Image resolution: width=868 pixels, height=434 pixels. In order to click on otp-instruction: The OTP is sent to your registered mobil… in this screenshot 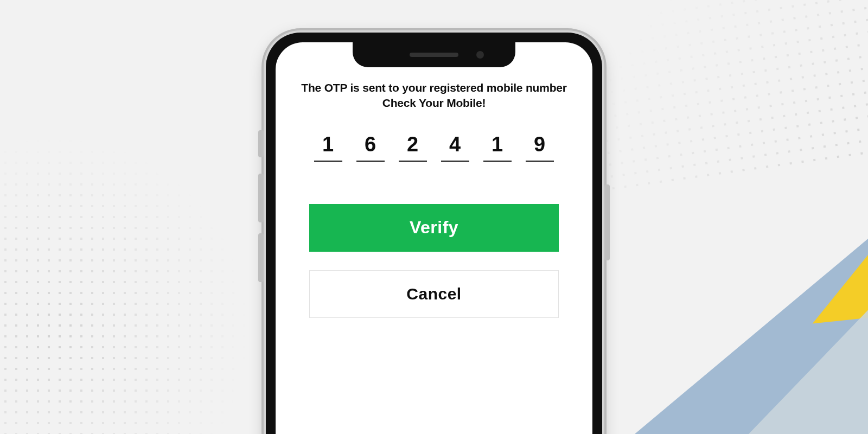, I will do `click(434, 95)`.